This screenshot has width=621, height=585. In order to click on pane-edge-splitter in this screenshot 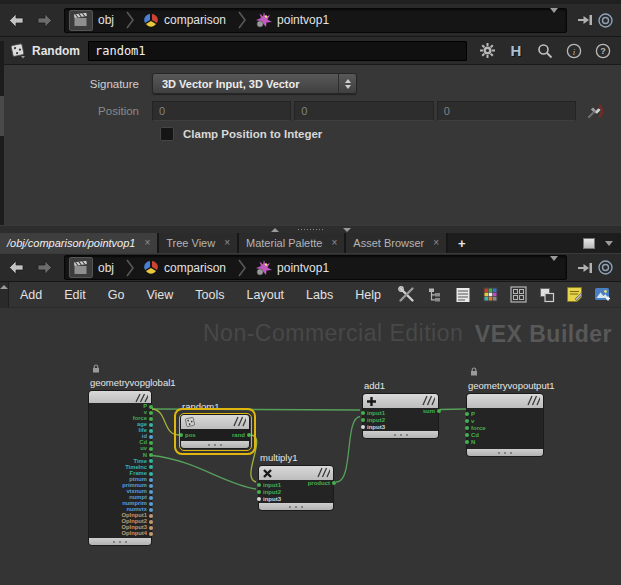, I will do `click(2, 133)`.